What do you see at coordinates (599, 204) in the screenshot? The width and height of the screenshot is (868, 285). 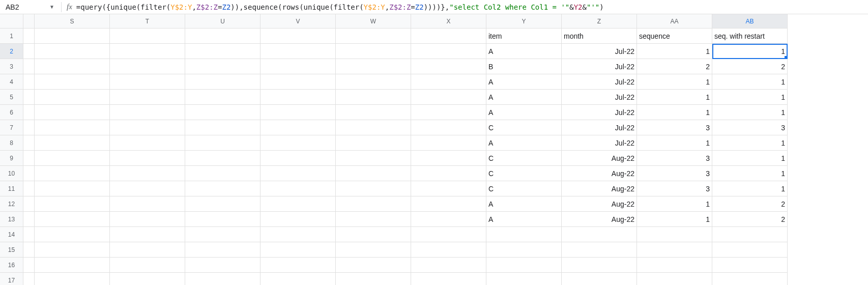 I see `cell-Z12: Aug-22` at bounding box center [599, 204].